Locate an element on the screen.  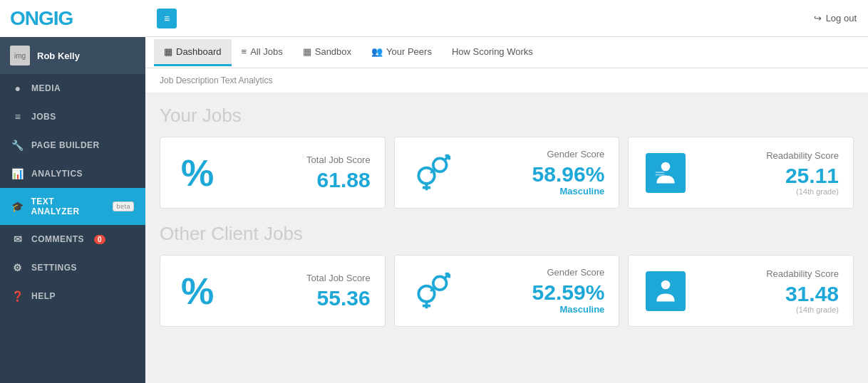
sidebar-item-analytics: 📊 ANALYTICS is located at coordinates (73, 174).